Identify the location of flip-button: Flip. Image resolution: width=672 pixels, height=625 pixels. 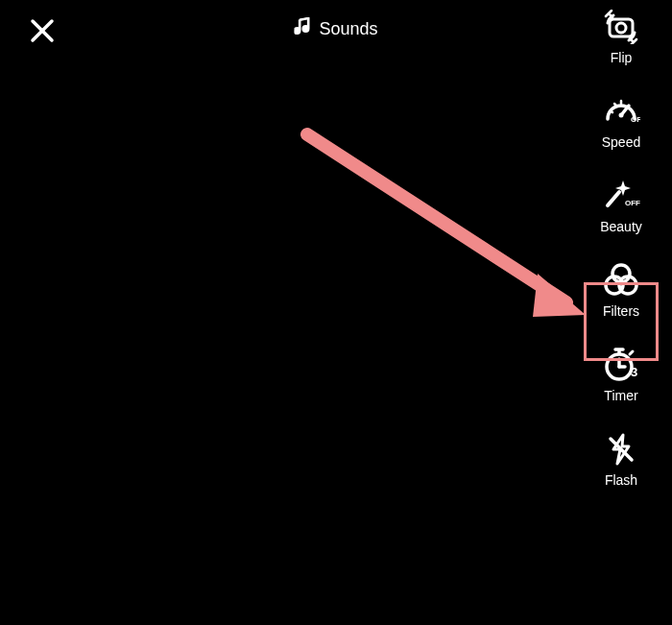
(621, 36).